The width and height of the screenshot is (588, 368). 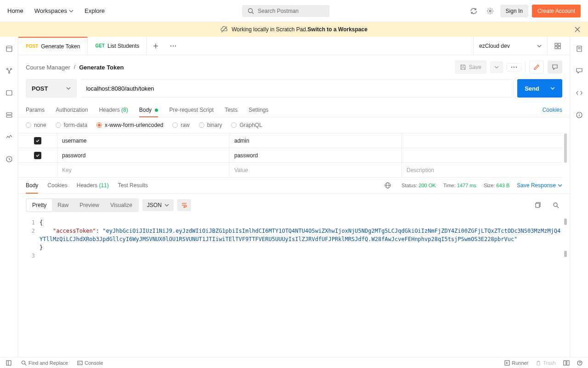 What do you see at coordinates (566, 363) in the screenshot?
I see `two-pane-icon` at bounding box center [566, 363].